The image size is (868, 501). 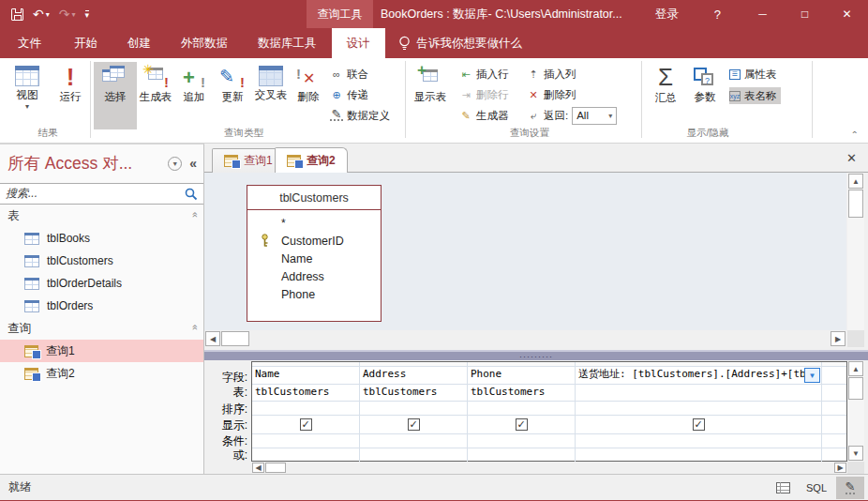 I want to click on maximize-button: □, so click(x=804, y=14).